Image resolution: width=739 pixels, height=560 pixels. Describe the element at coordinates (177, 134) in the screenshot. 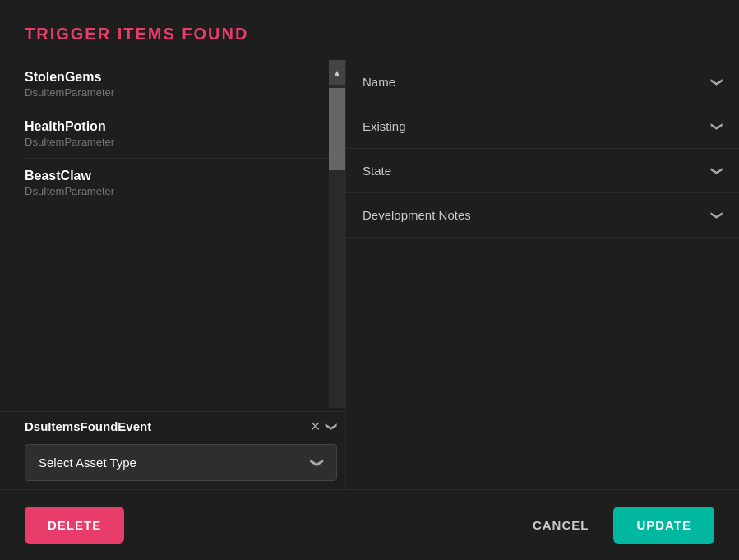

I see `list-item: HealthPotion DsuItemParameter` at that location.